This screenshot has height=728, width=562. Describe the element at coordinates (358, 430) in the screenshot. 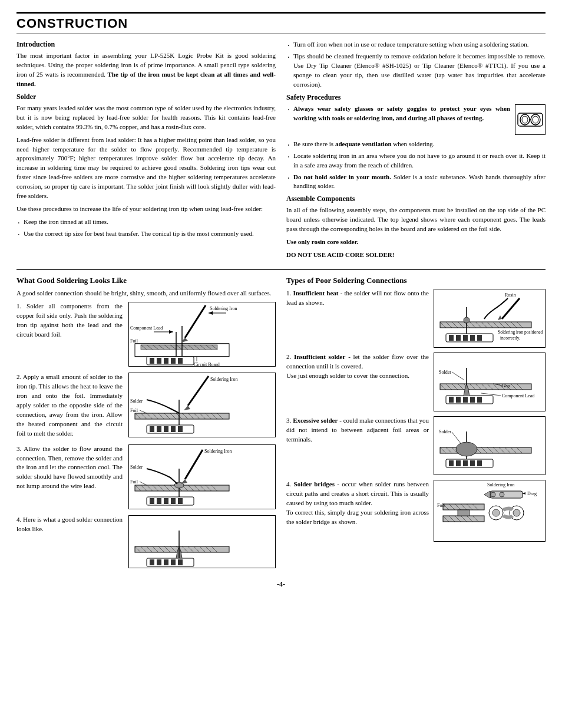

I see `poor-text-3: 3. Excessive solder - could make connect…` at that location.